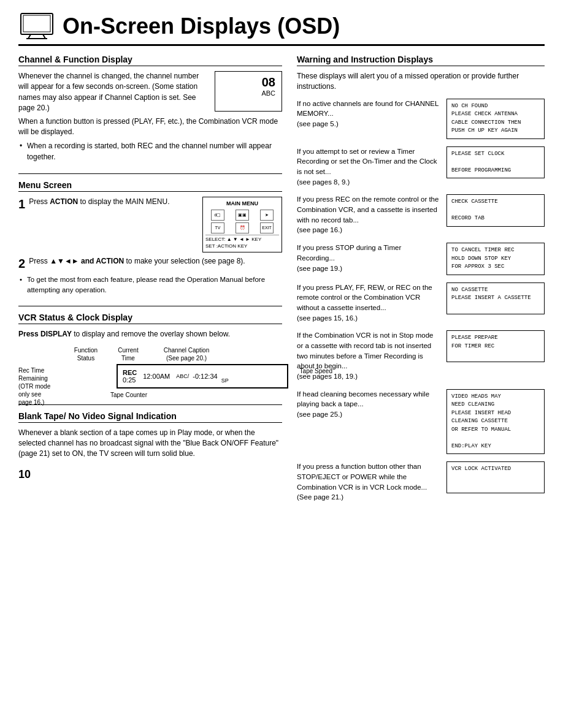  Describe the element at coordinates (282, 29) in the screenshot. I see `page-header: On-Screen Displays (OSD)` at that location.